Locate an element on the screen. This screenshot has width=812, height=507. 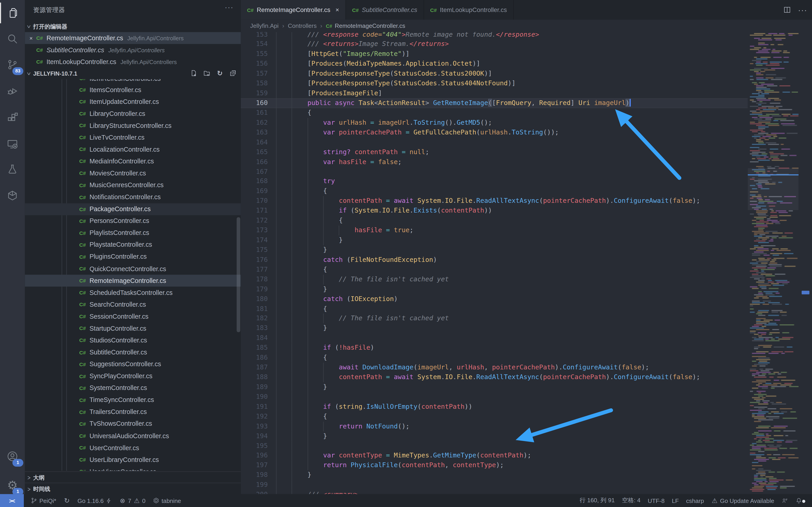
code-line-173: 173 hasFile = true; is located at coordinates (495, 231).